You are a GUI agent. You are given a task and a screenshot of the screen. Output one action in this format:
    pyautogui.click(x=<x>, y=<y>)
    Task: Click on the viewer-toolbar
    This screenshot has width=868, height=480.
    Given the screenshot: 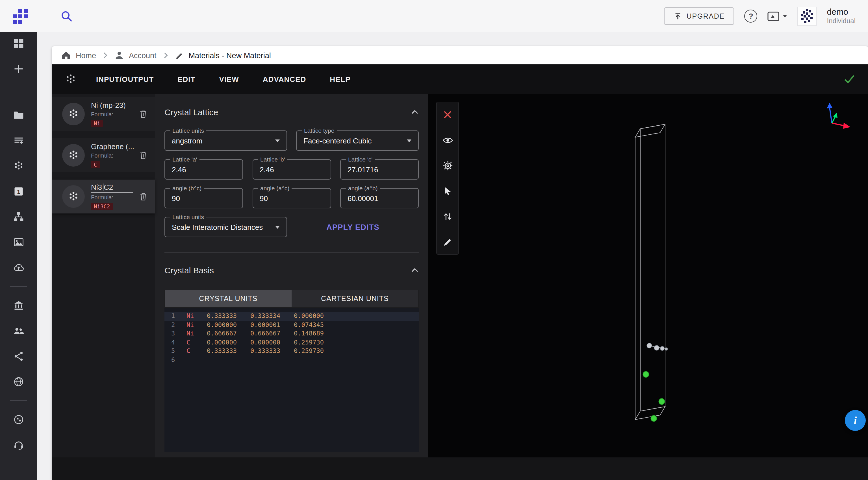 What is the action you would take?
    pyautogui.click(x=447, y=178)
    